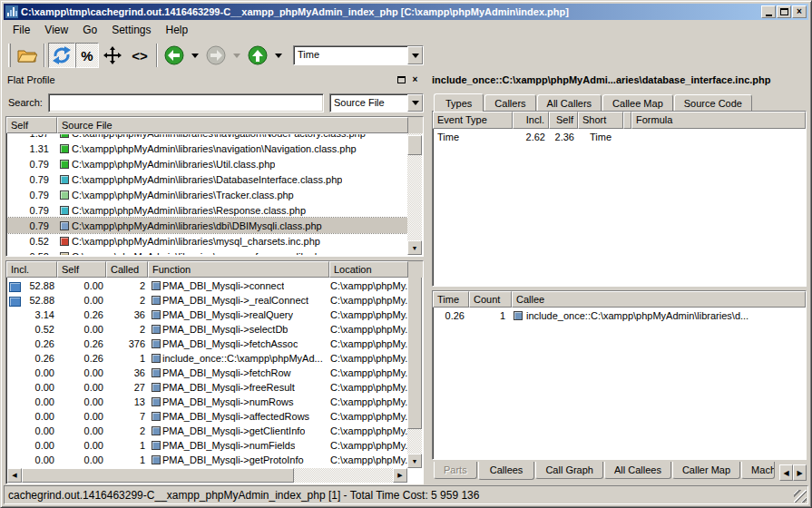 The width and height of the screenshot is (812, 508). Describe the element at coordinates (127, 269) in the screenshot. I see `column-header-called: Called` at that location.